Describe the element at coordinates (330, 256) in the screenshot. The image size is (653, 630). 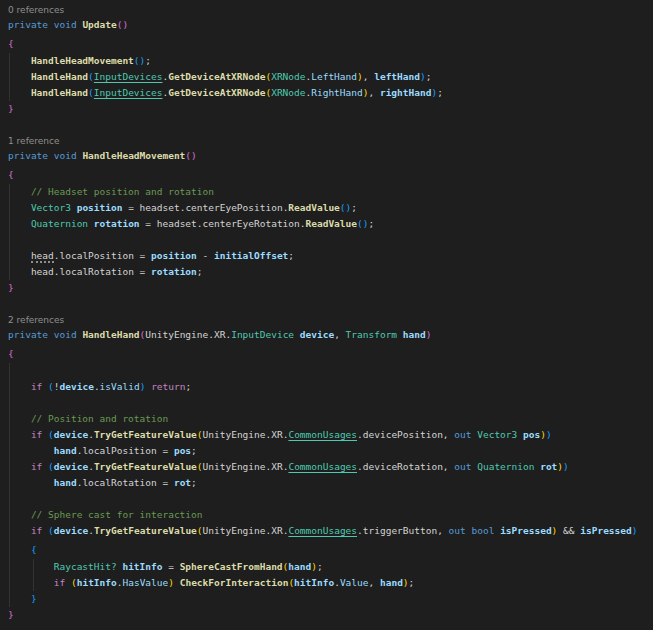
I see `code-line: head.localPosition = position - initialO…` at that location.